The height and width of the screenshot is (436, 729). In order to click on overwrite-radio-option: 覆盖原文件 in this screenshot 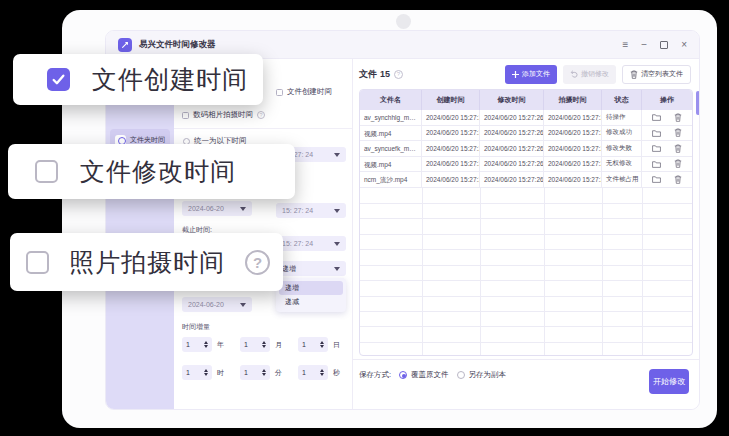, I will do `click(424, 375)`.